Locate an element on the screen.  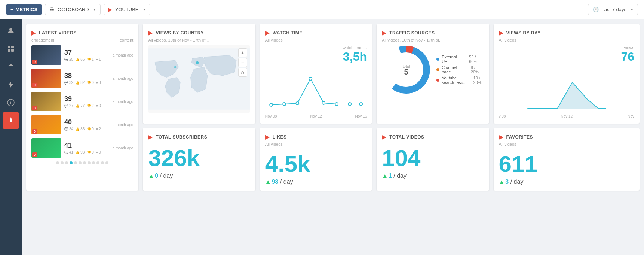
card-title: LIKES is located at coordinates (280, 137).